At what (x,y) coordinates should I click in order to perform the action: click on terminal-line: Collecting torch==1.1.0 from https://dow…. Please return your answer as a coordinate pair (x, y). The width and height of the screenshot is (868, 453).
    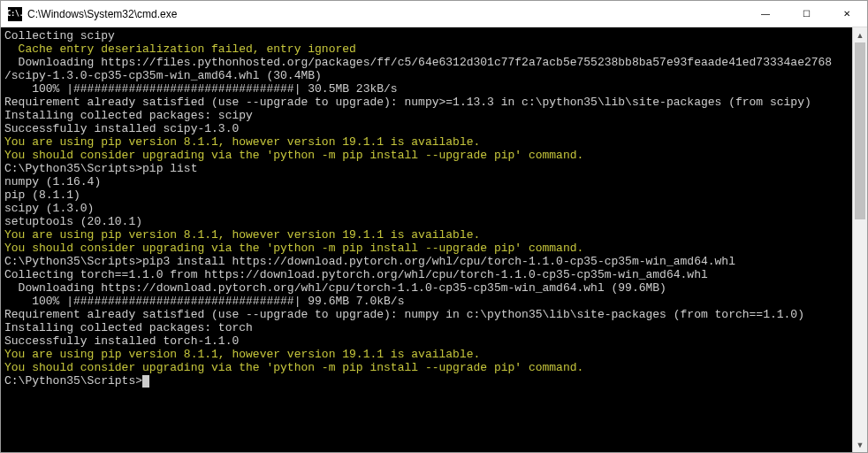
    Looking at the image, I should click on (428, 274).